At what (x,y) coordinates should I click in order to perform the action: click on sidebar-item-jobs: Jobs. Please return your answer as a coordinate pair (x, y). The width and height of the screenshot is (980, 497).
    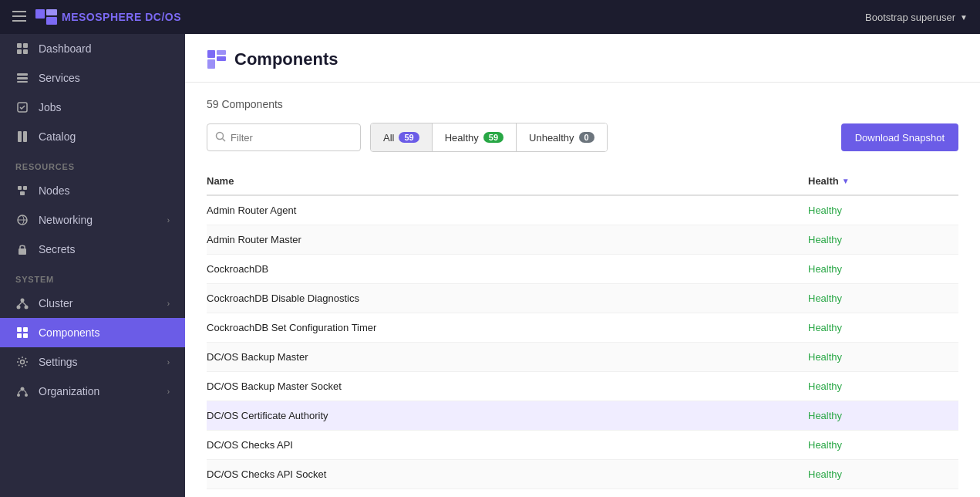
    Looking at the image, I should click on (93, 107).